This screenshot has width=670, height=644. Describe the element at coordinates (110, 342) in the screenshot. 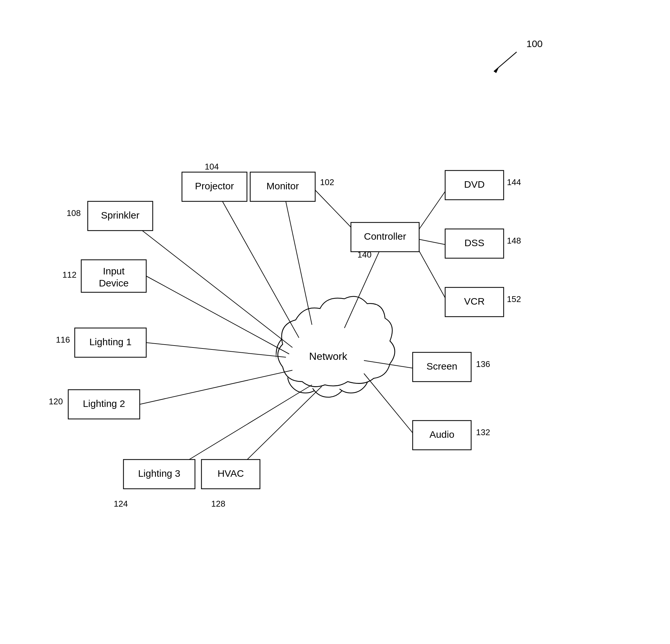

I see `lighting1-label: Lighting 1` at that location.